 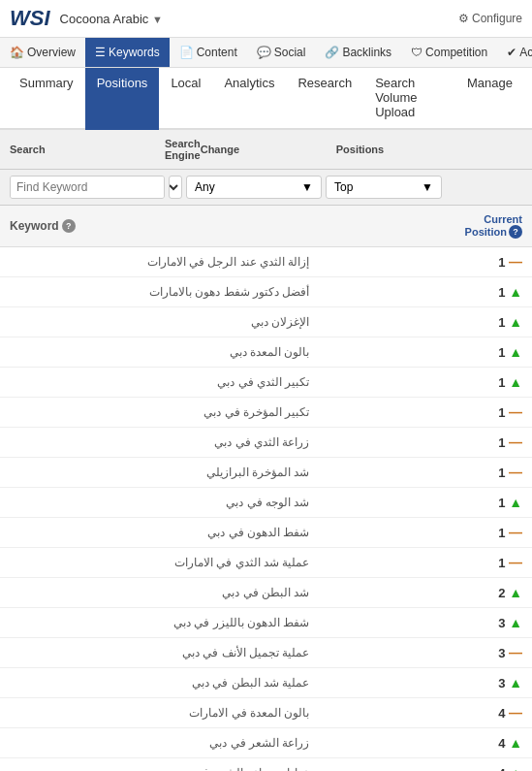 What do you see at coordinates (425, 654) in the screenshot?
I see `position-cell: 3 —` at bounding box center [425, 654].